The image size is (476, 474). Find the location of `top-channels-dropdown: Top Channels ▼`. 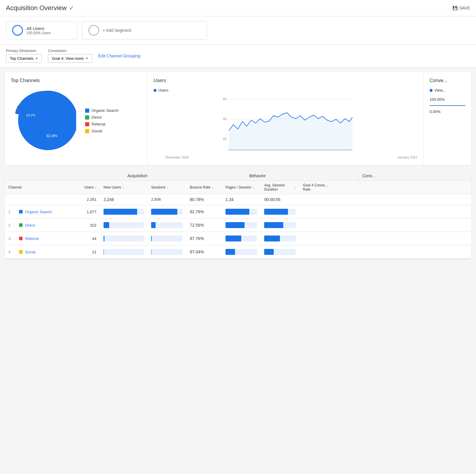

top-channels-dropdown: Top Channels ▼ is located at coordinates (24, 58).